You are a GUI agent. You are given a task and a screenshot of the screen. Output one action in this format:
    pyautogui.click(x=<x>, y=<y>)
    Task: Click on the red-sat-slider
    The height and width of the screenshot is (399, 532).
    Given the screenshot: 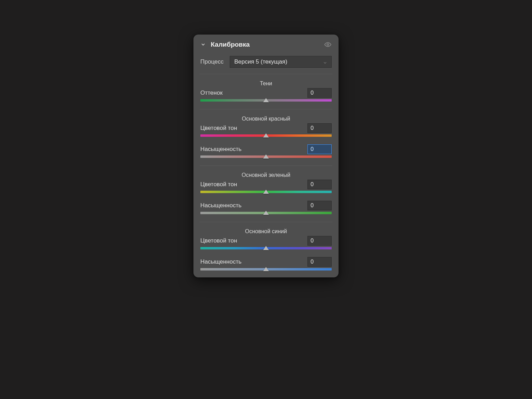 What is the action you would take?
    pyautogui.click(x=266, y=157)
    